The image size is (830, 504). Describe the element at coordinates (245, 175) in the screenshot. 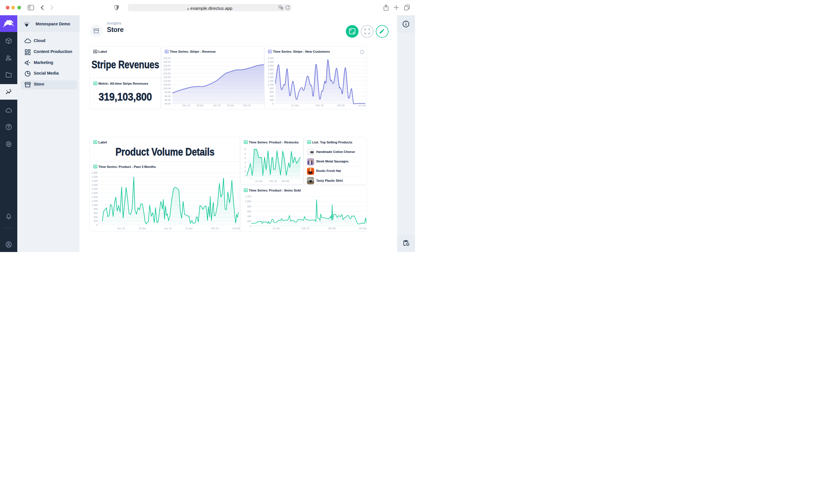

I see `svg-text: 1` at that location.